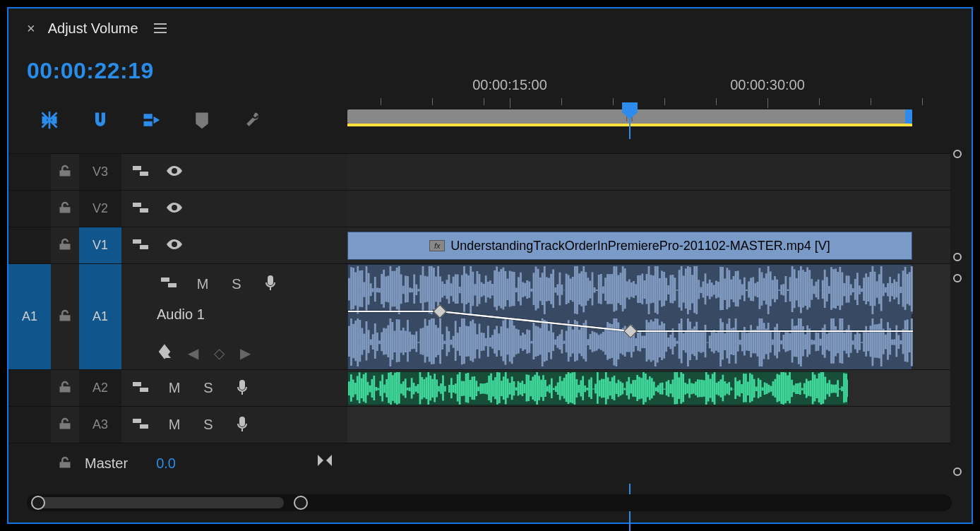  What do you see at coordinates (166, 463) in the screenshot?
I see `master-value: 0.0` at bounding box center [166, 463].